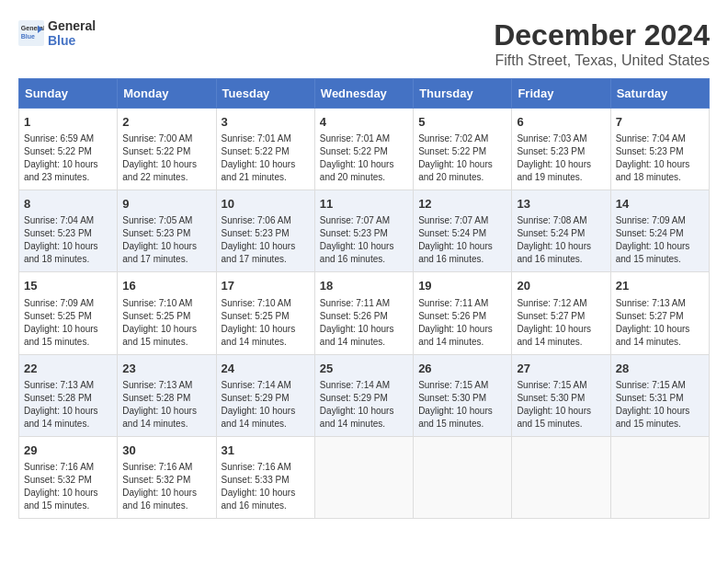 The height and width of the screenshot is (563, 728). I want to click on logo-text-line2: Blue, so click(72, 40).